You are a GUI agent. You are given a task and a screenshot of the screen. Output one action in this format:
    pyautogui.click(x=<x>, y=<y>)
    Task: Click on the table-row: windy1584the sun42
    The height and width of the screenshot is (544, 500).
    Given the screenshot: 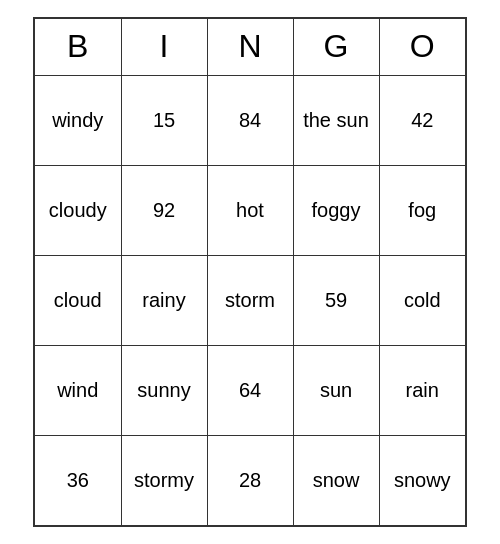 What is the action you would take?
    pyautogui.click(x=250, y=120)
    